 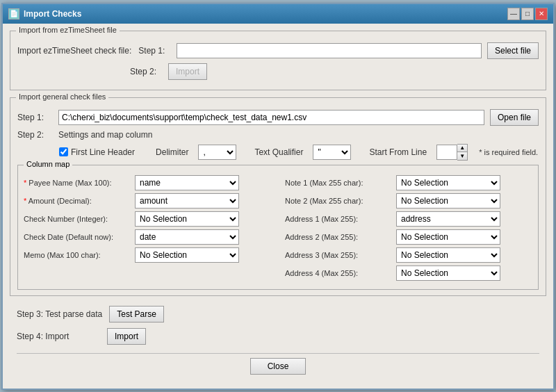 What do you see at coordinates (462, 156) in the screenshot?
I see `spin-down-button: ▼` at bounding box center [462, 156].